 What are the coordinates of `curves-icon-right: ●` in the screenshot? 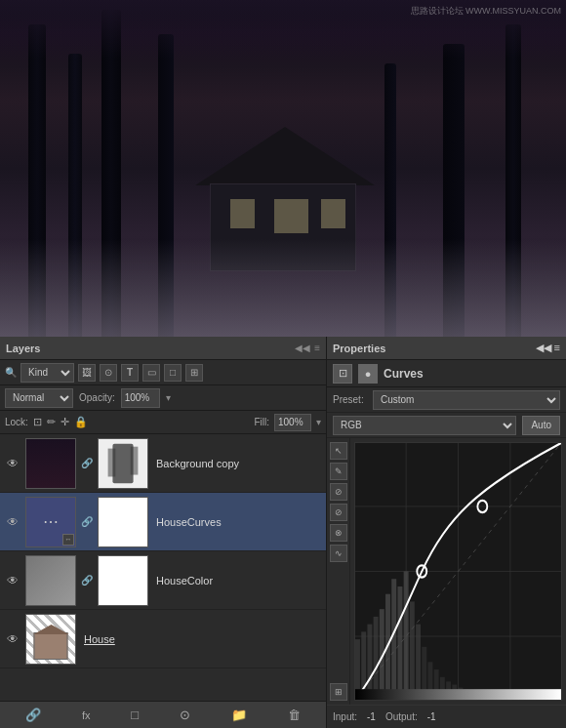 It's located at (368, 374).